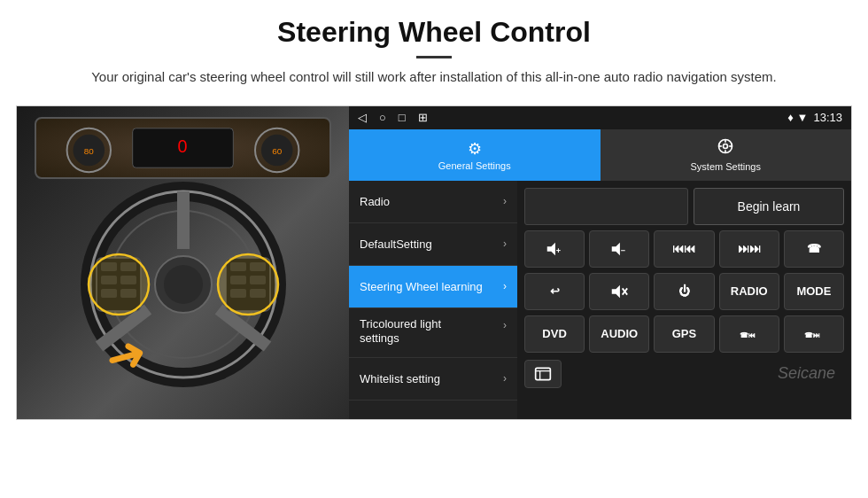 The width and height of the screenshot is (868, 498). What do you see at coordinates (475, 149) in the screenshot?
I see `general-settings-icon: ⚙` at bounding box center [475, 149].